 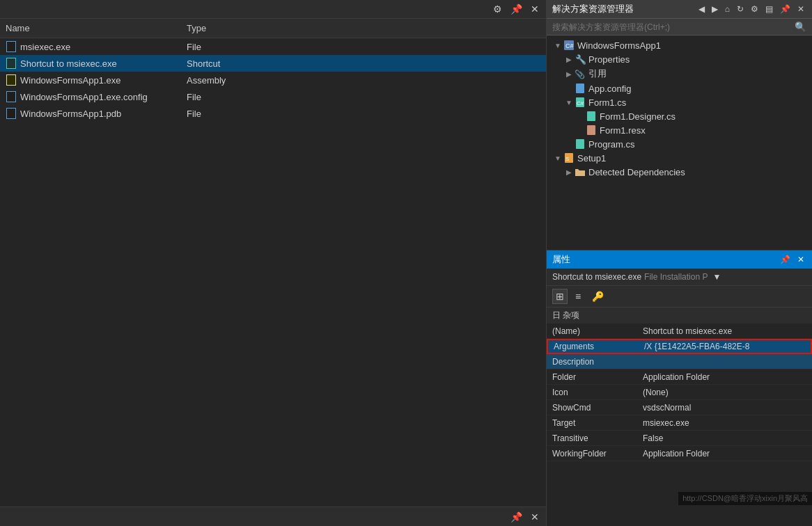 What do you see at coordinates (724, 346) in the screenshot?
I see `props-value: /X {1E1422A5-FBA6-482E-8` at bounding box center [724, 346].